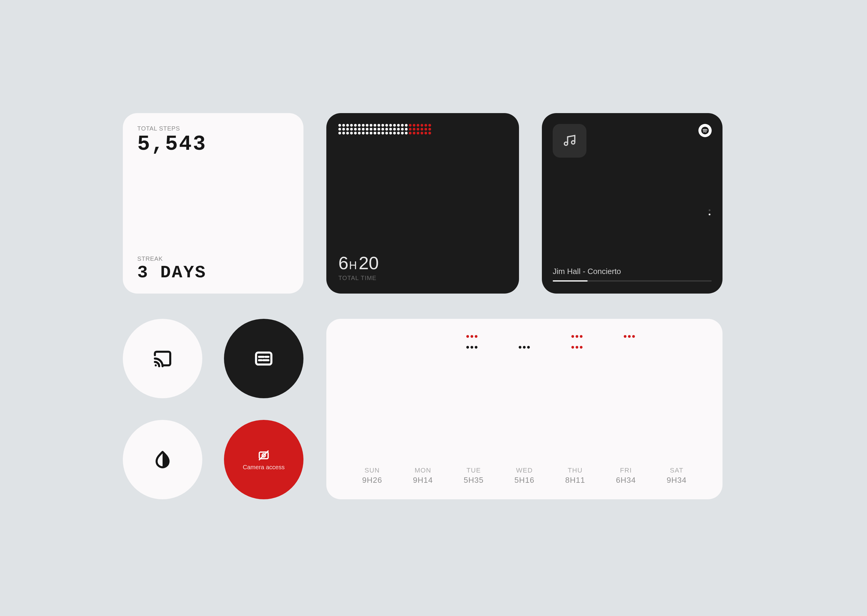  Describe the element at coordinates (263, 455) in the screenshot. I see `camera-off-icon` at that location.